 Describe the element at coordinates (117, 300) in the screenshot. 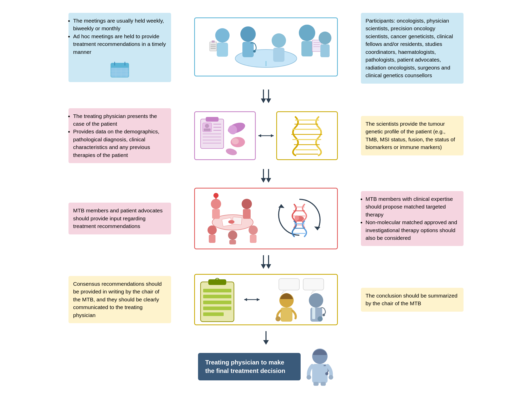

I see `row4-left-text: Consensus recommendations should be prov…` at that location.